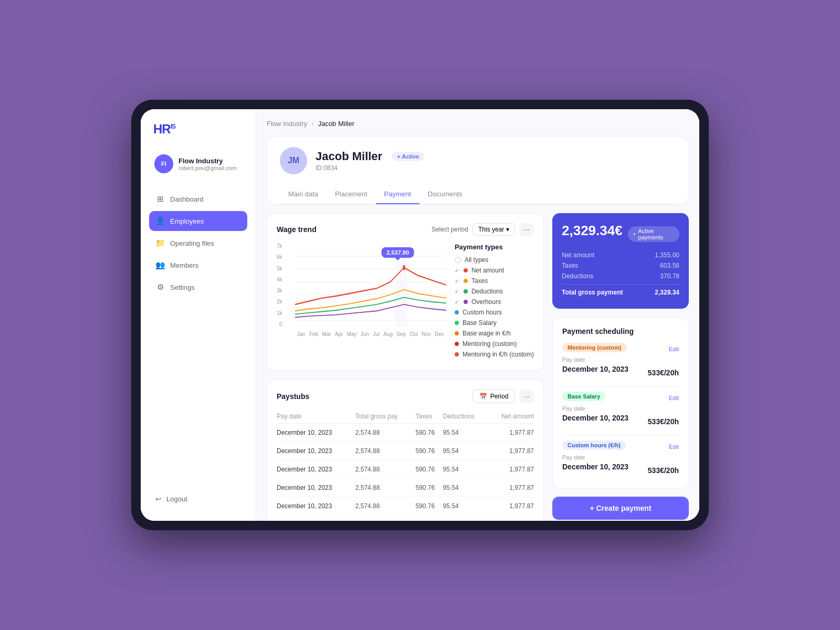 Image resolution: width=840 pixels, height=630 pixels. I want to click on summary-header: 2,329.34€ ● Active payments, so click(621, 234).